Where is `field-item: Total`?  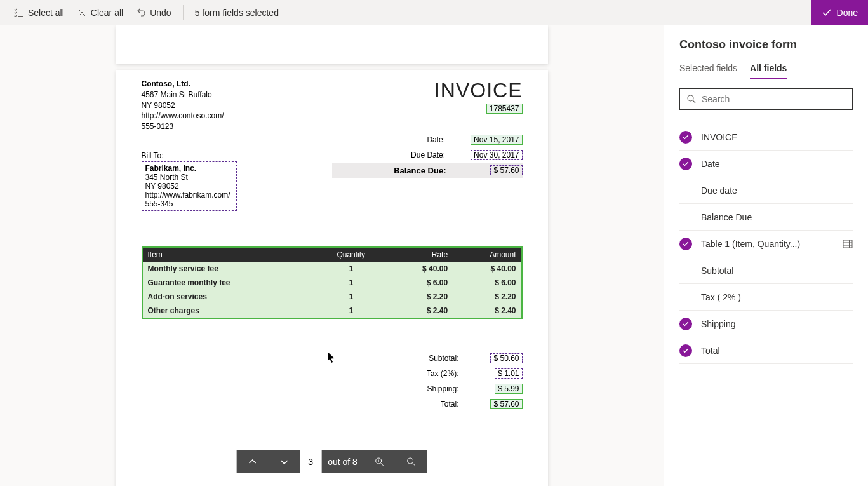 field-item: Total is located at coordinates (766, 351).